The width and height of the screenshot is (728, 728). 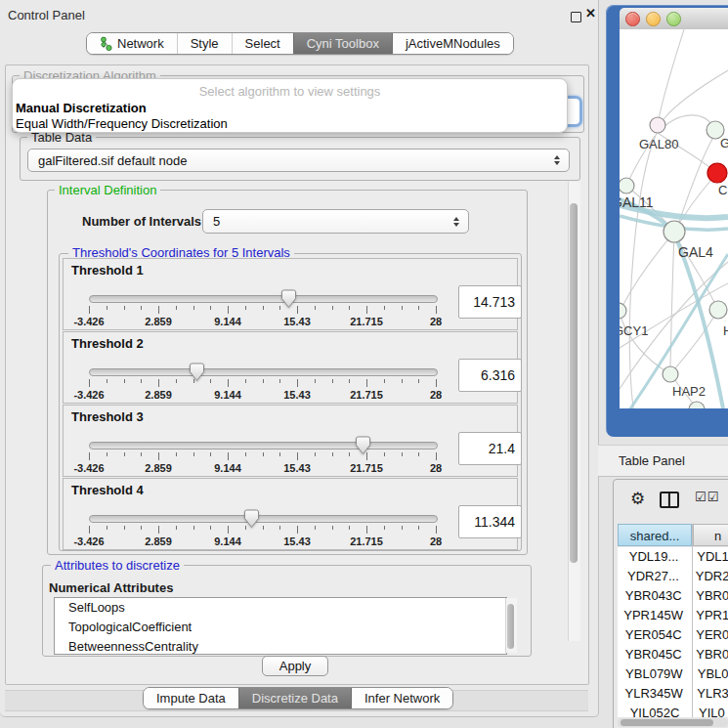 What do you see at coordinates (666, 723) in the screenshot?
I see `table-hscrollbar-thumb` at bounding box center [666, 723].